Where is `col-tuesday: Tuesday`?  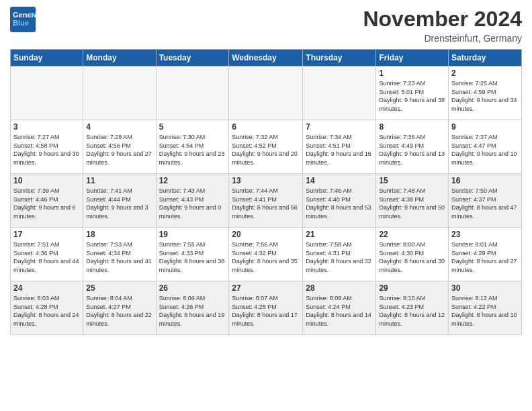 col-tuesday: Tuesday is located at coordinates (192, 58).